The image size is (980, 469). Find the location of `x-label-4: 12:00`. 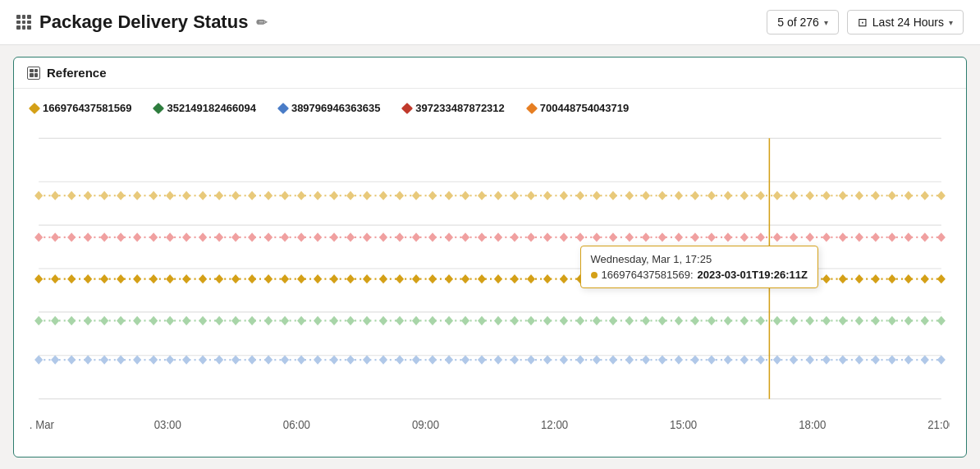

x-label-4: 12:00 is located at coordinates (555, 424).